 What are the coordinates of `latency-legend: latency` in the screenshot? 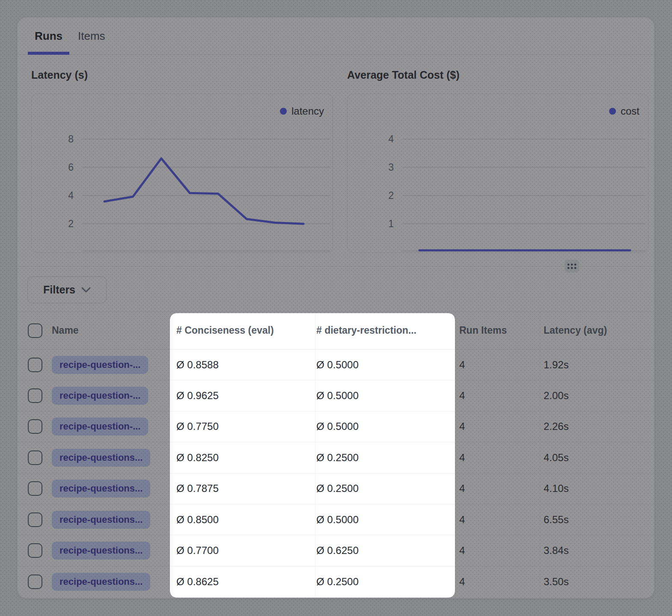 It's located at (302, 111).